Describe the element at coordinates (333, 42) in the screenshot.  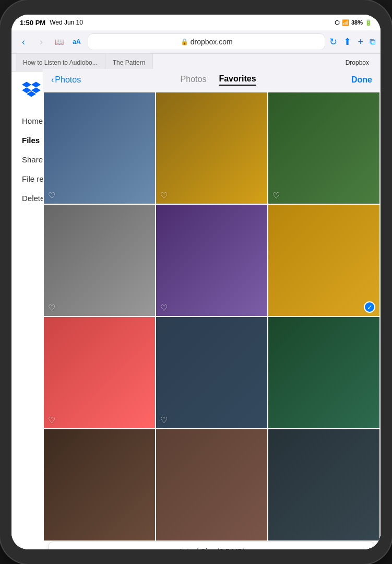
I see `refresh-button: ↻` at that location.